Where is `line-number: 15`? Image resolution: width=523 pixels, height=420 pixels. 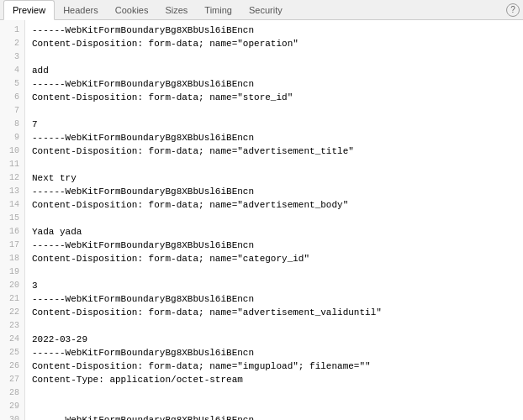
line-number: 15 is located at coordinates (12, 218).